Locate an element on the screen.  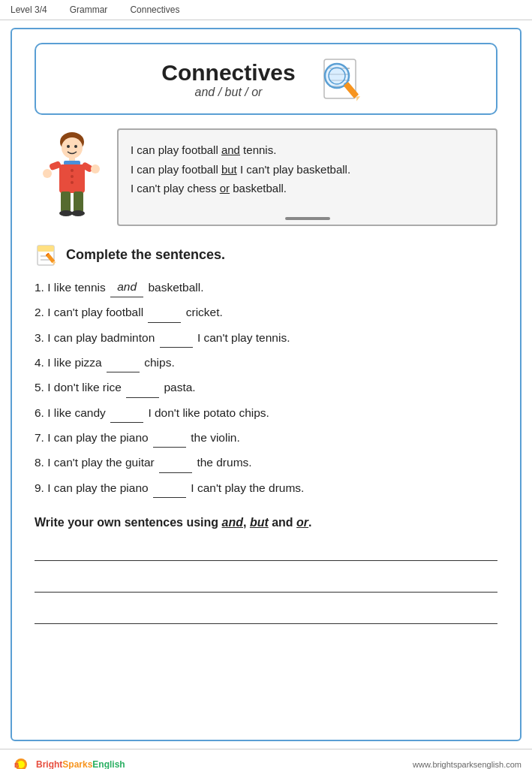
svg-text: B is located at coordinates (17, 765).